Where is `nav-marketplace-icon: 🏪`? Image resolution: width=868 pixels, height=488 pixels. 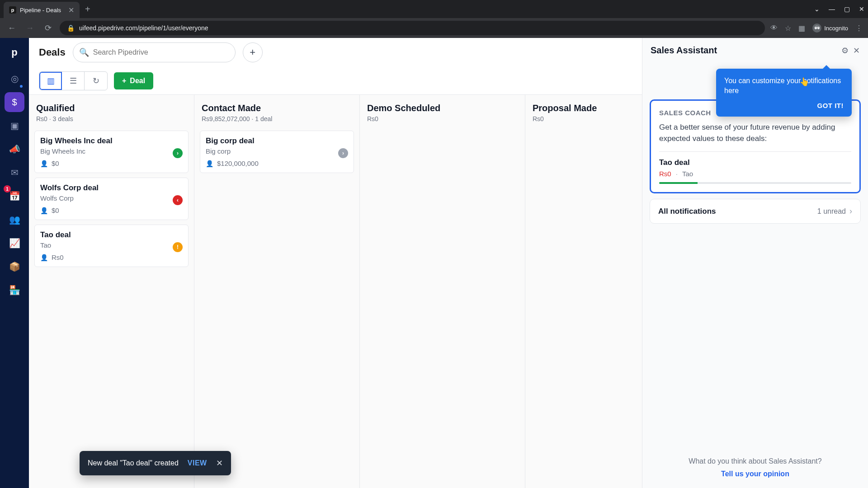
nav-marketplace-icon: 🏪 is located at coordinates (14, 290).